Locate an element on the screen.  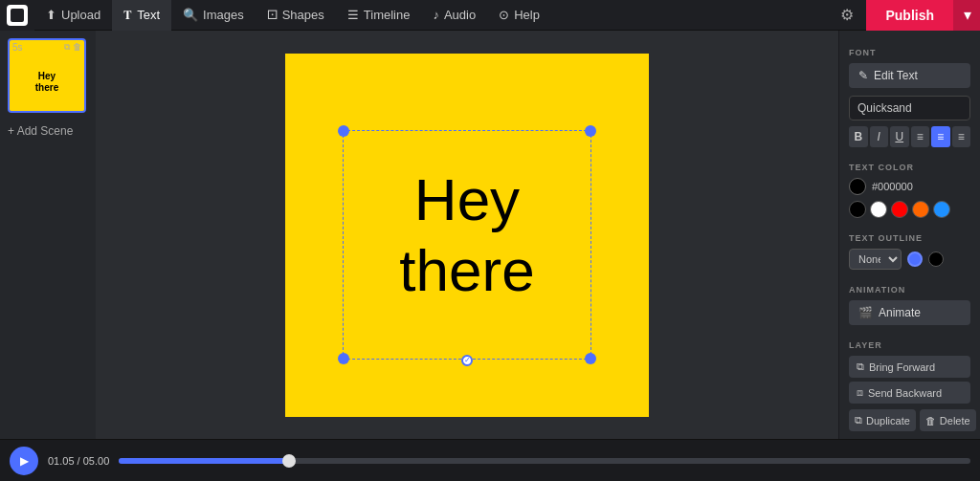
outline-select: None Thin Medium Thick is located at coordinates (875, 259).